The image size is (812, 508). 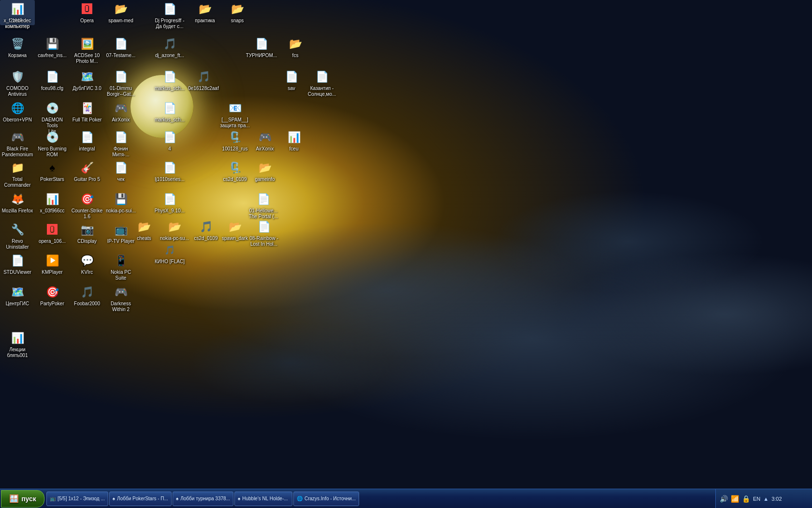 What do you see at coordinates (87, 264) in the screenshot?
I see `icon-kvirc: 💬 KVIrc` at bounding box center [87, 264].